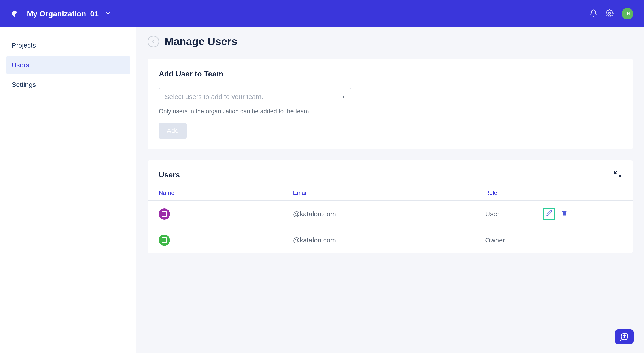 The width and height of the screenshot is (644, 353). Describe the element at coordinates (20, 65) in the screenshot. I see `sidebar-item-label: Users` at that location.